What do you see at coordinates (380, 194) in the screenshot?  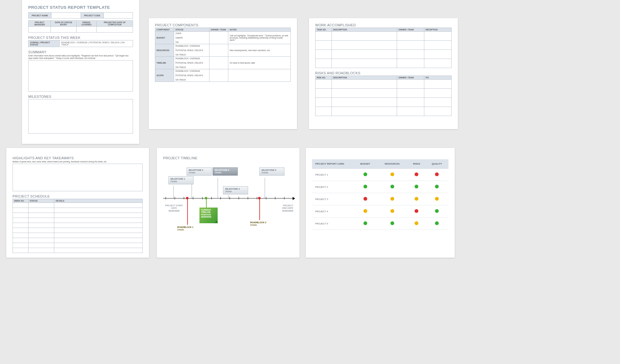 I see `report-card-table: PROJECT REPORT CARD BUDGET RESOURCES RIS…` at bounding box center [380, 194].